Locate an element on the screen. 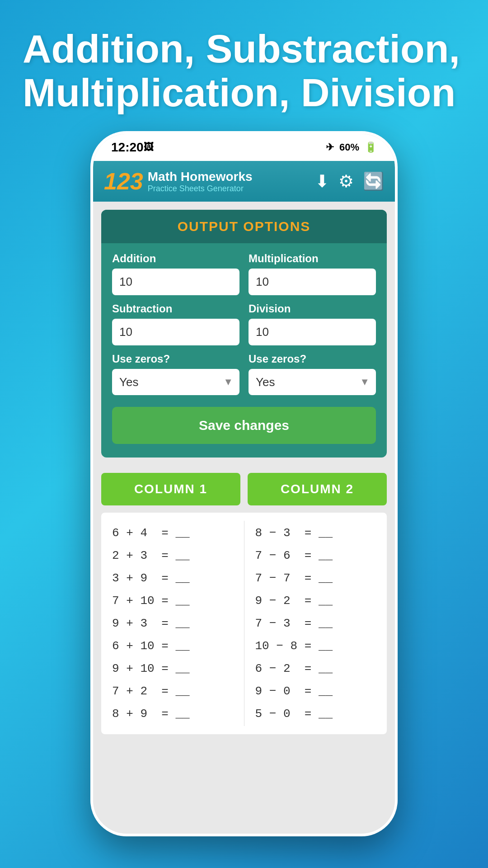  list-item: 7 − 7 = __ is located at coordinates (316, 578).